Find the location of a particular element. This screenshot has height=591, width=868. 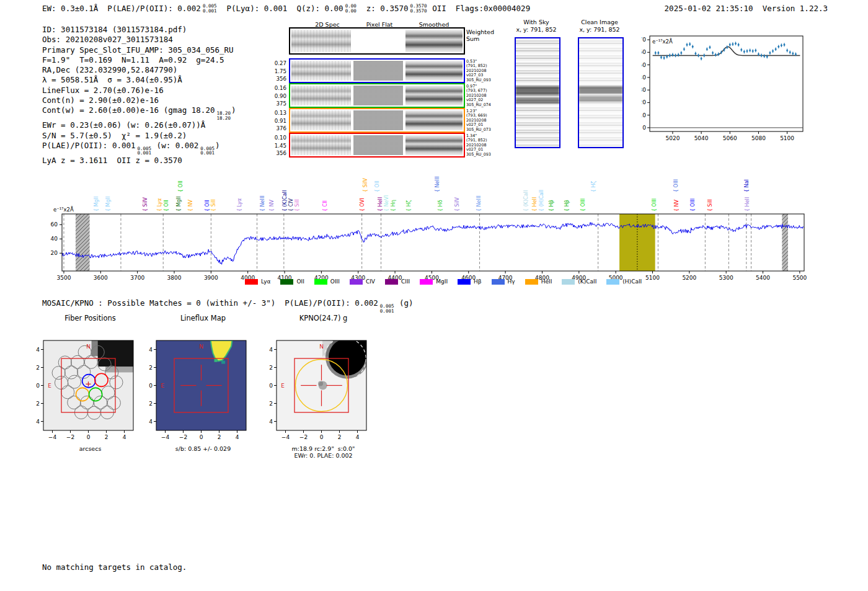

row-1-pixelflat is located at coordinates (378, 71).